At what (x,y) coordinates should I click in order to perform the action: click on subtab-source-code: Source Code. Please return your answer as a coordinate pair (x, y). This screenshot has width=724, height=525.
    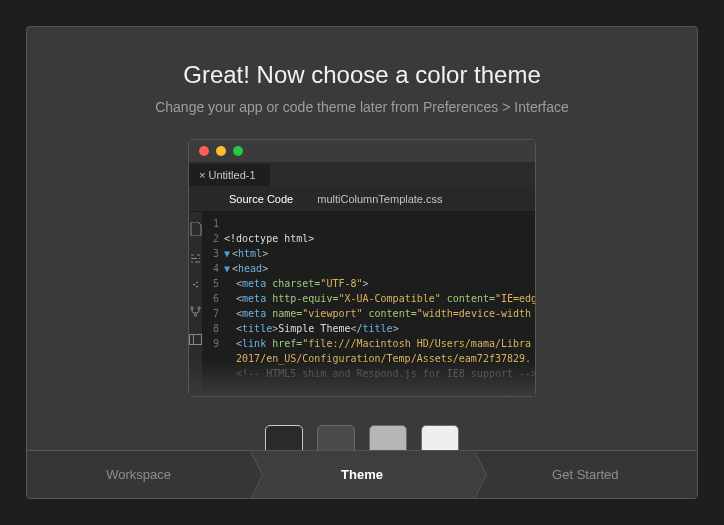
    Looking at the image, I should click on (261, 199).